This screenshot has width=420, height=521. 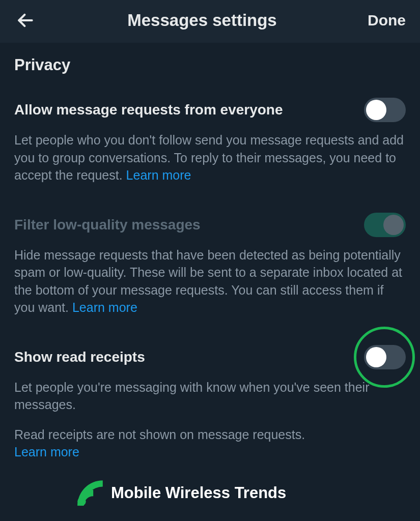 What do you see at coordinates (385, 357) in the screenshot?
I see `toggle-read-receipts` at bounding box center [385, 357].